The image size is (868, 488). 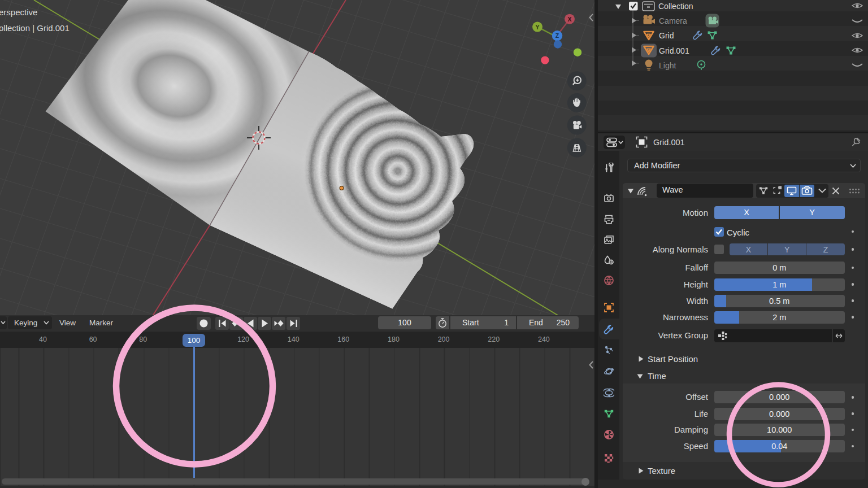 What do you see at coordinates (570, 19) in the screenshot?
I see `svg-text: X` at bounding box center [570, 19].